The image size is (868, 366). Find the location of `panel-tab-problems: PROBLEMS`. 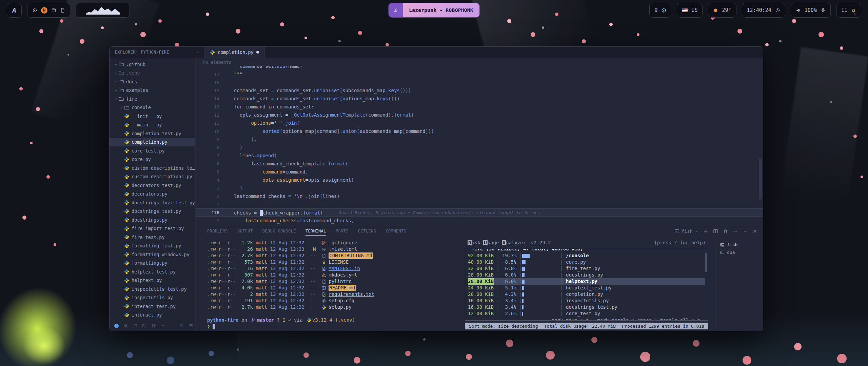

panel-tab-problems: PROBLEMS is located at coordinates (218, 231).